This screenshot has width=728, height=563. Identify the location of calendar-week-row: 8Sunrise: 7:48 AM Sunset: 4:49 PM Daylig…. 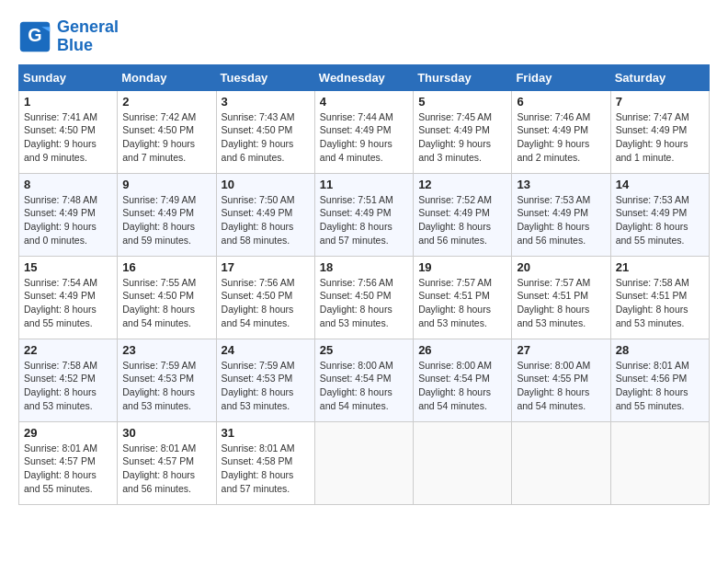
(364, 214).